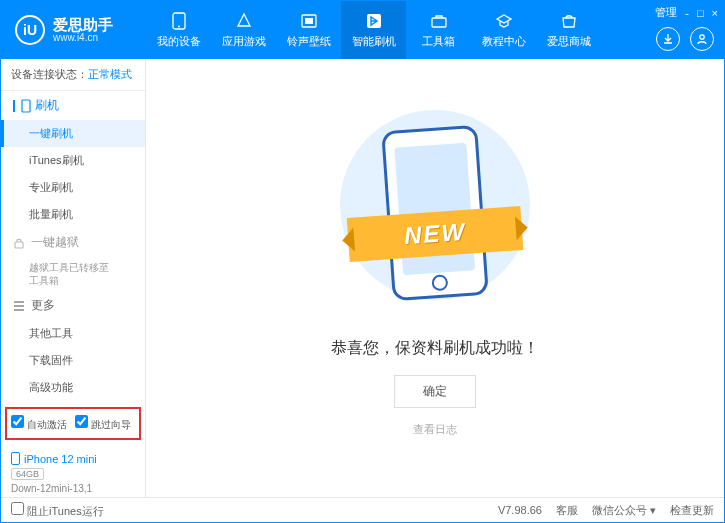 The height and width of the screenshot is (523, 725). Describe the element at coordinates (83, 24) in the screenshot. I see `app-name: 爱思助手` at that location.